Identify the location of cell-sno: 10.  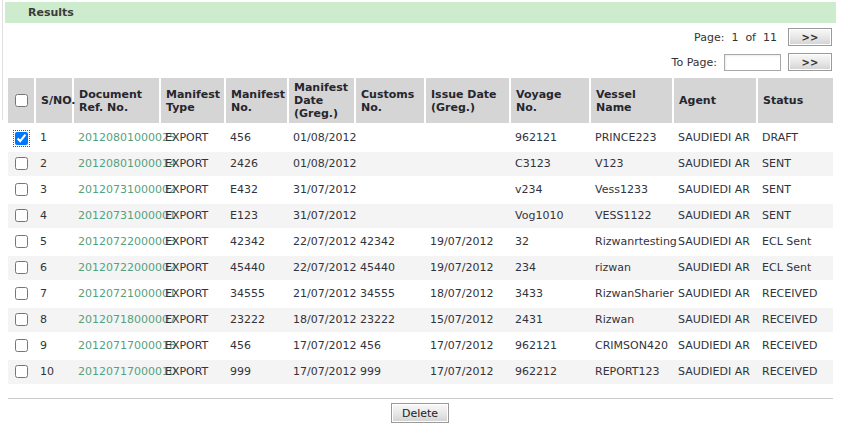
(54, 372).